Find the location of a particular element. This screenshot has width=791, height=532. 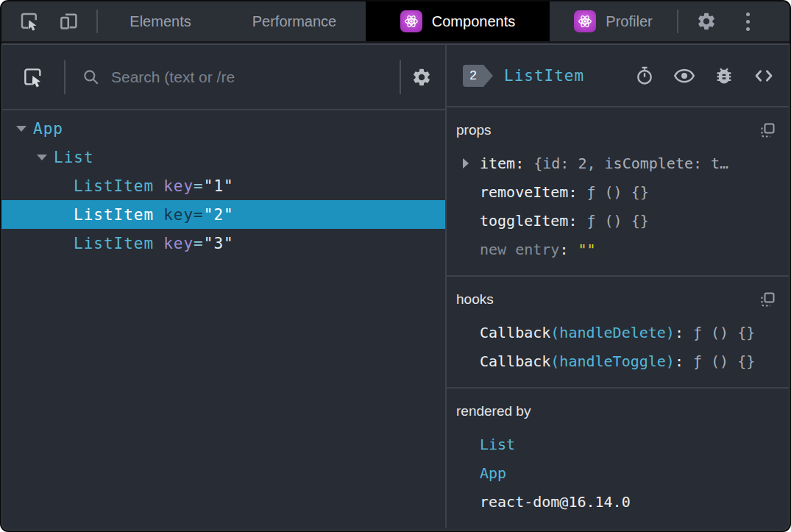

tab-components-label: Components is located at coordinates (474, 22).